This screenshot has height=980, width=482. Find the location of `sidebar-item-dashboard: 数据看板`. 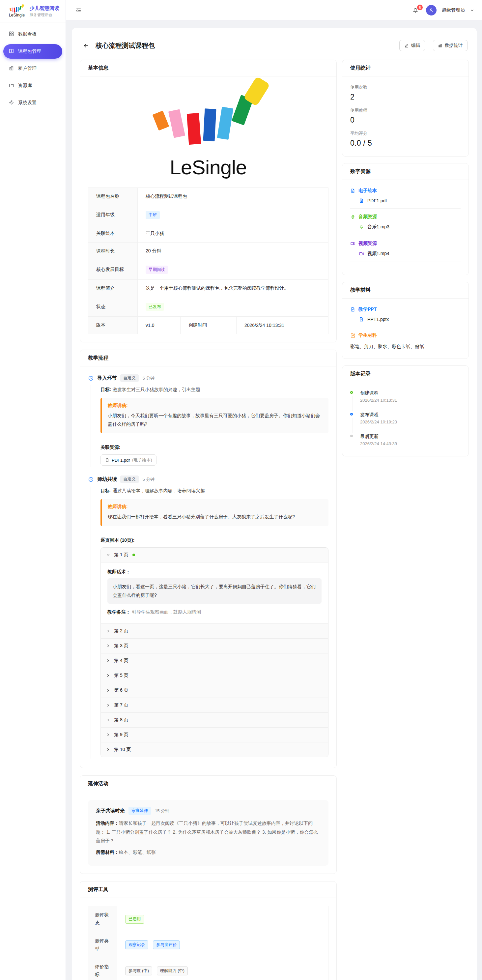

sidebar-item-dashboard: 数据看板 is located at coordinates (33, 34).